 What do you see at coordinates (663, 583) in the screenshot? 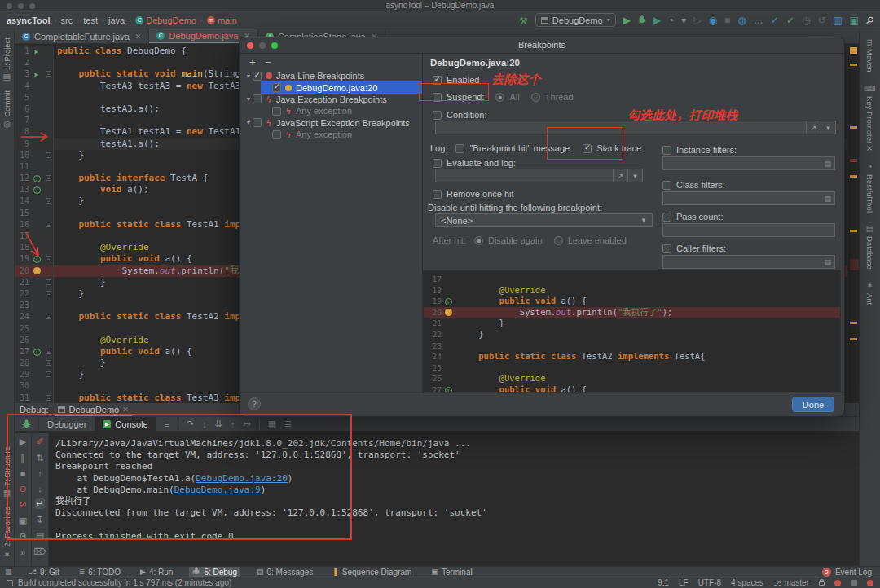
I see `caret-position: 9:1` at bounding box center [663, 583].